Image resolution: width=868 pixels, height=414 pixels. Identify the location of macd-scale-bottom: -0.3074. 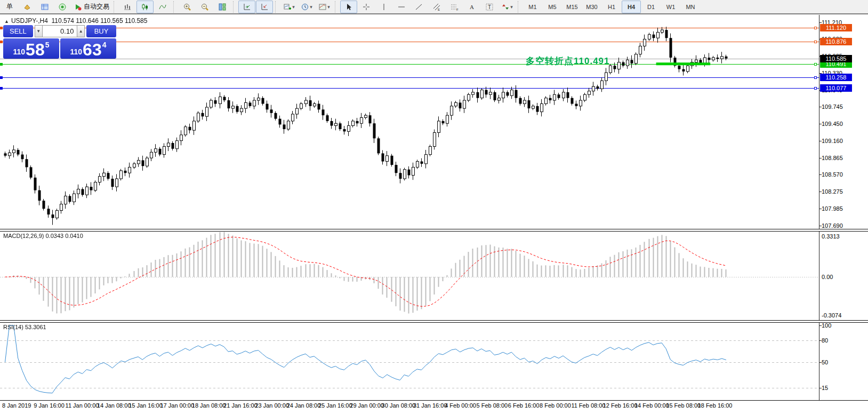
(832, 315).